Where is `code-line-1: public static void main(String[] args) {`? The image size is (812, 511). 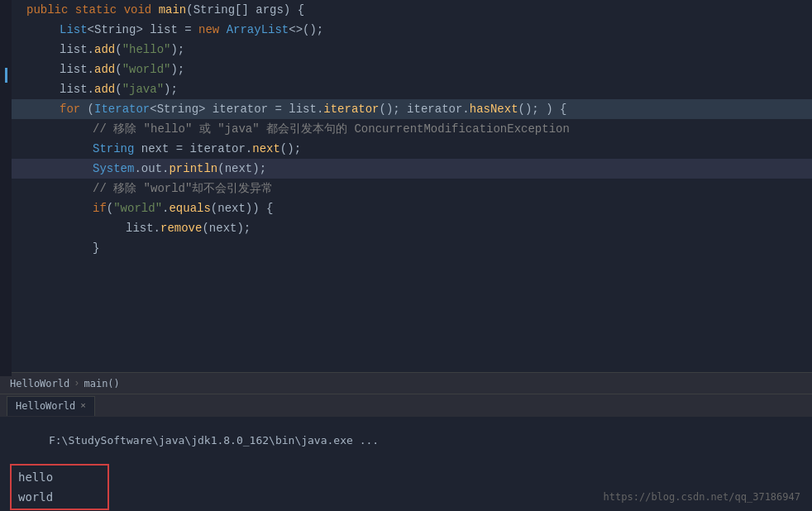
code-line-1: public static void main(String[] args) { is located at coordinates (412, 10).